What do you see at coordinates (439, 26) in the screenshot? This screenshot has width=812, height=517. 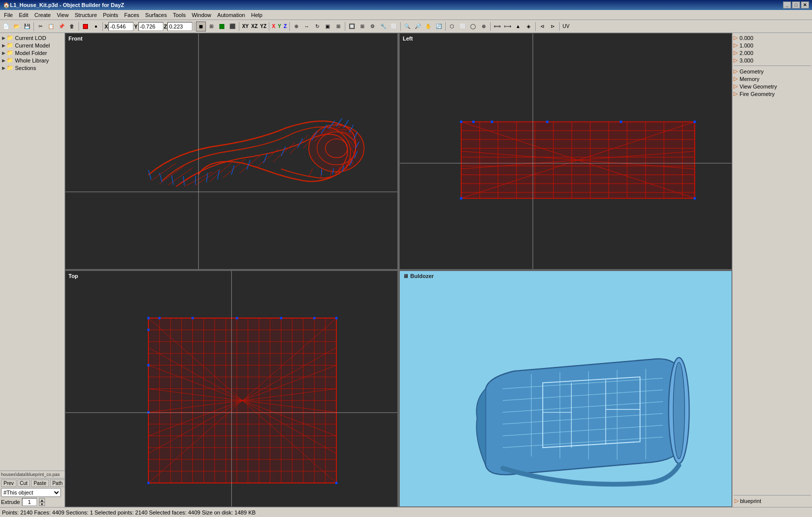 I see `orbit-button: 🔄` at bounding box center [439, 26].